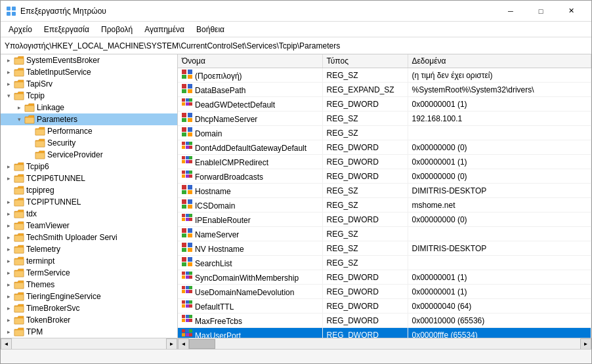  Describe the element at coordinates (172, 344) in the screenshot. I see `tree-scroll-right: ►` at that location.